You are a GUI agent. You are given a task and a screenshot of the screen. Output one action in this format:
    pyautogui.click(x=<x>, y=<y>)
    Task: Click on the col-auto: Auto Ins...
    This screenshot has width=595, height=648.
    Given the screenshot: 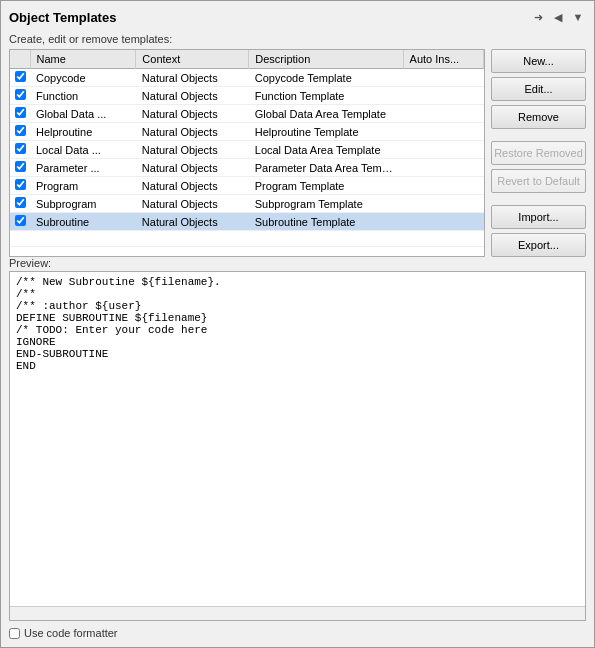 What is the action you would take?
    pyautogui.click(x=443, y=60)
    